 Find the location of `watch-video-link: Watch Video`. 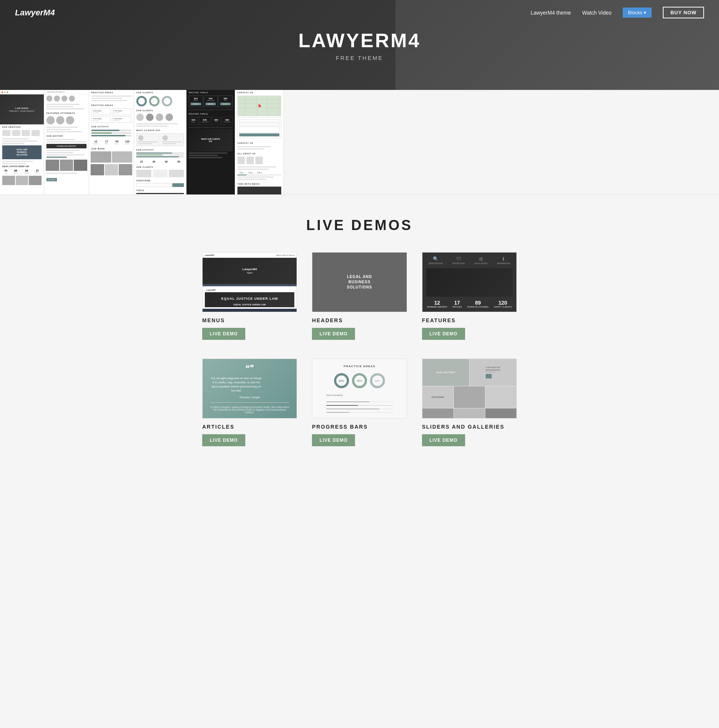

watch-video-link: Watch Video is located at coordinates (597, 13).